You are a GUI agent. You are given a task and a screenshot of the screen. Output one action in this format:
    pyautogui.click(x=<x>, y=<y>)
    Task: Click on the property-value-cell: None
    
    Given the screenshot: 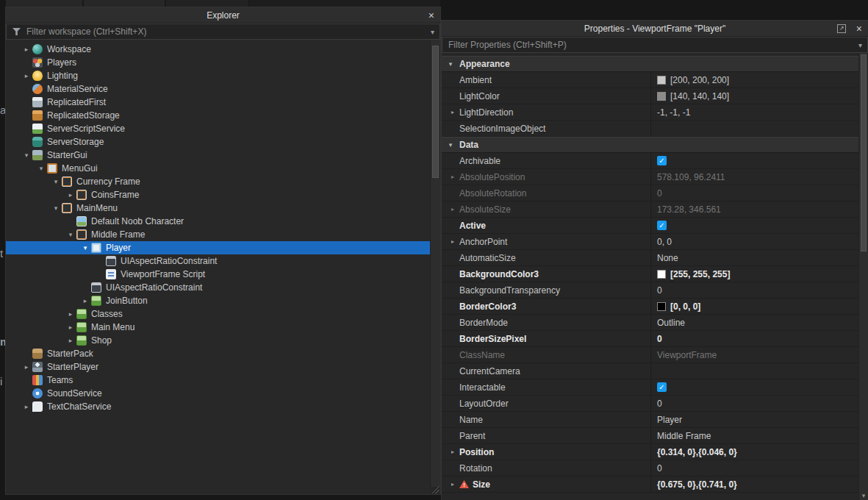 What is the action you would take?
    pyautogui.click(x=754, y=257)
    